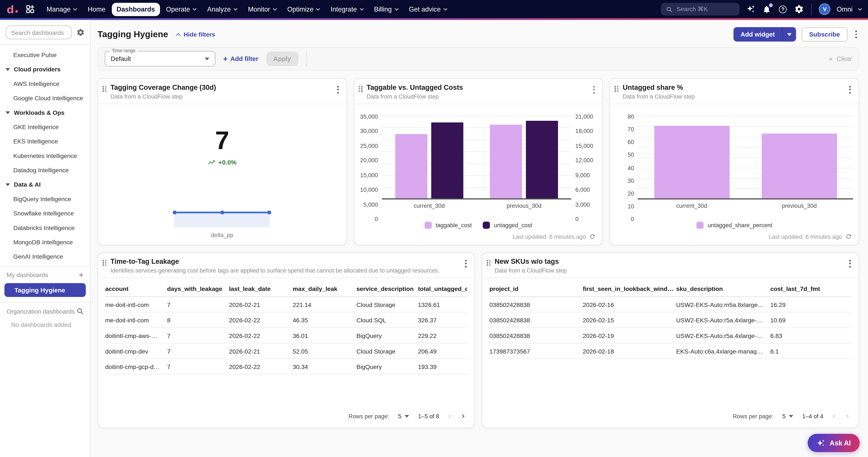  Describe the element at coordinates (524, 157) in the screenshot. I see `bar-group-previous-30d` at that location.